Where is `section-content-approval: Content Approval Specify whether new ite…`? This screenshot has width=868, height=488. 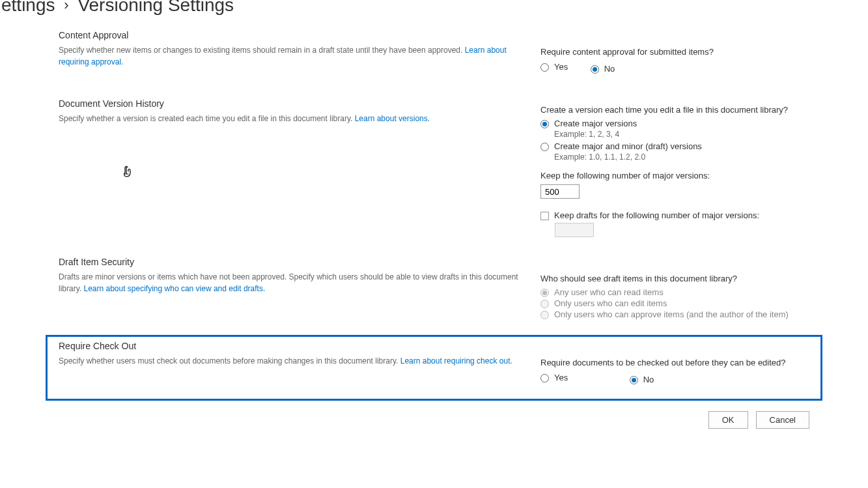
section-content-approval: Content Approval Specify whether new ite… is located at coordinates (434, 59).